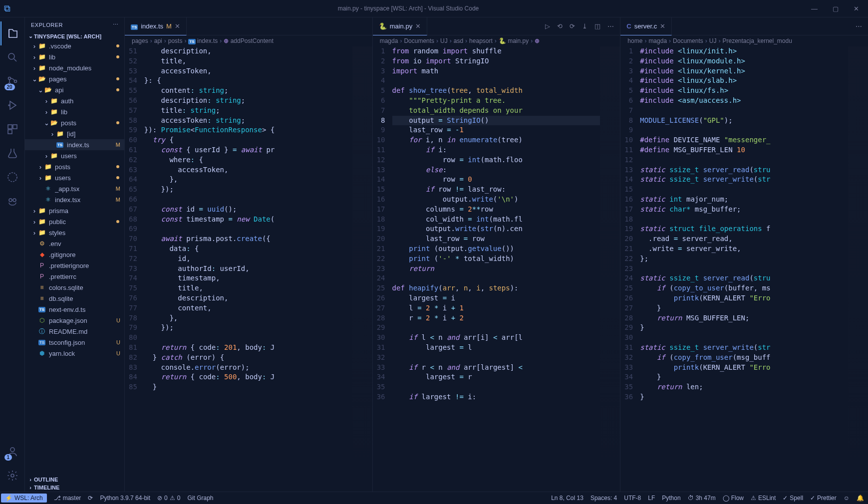 The image size is (868, 504). Describe the element at coordinates (75, 145) in the screenshot. I see `tree-item: TSindex.tsM` at that location.